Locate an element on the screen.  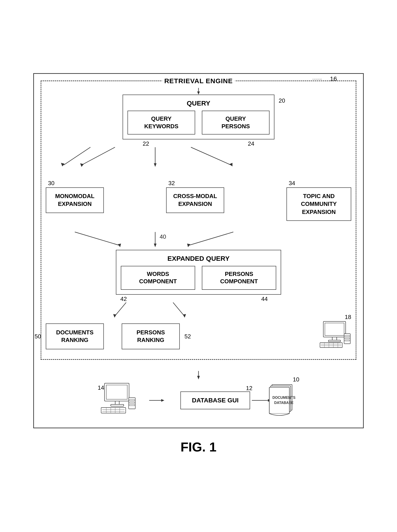
database-gui-label: DATABASE GUI is located at coordinates (215, 400).